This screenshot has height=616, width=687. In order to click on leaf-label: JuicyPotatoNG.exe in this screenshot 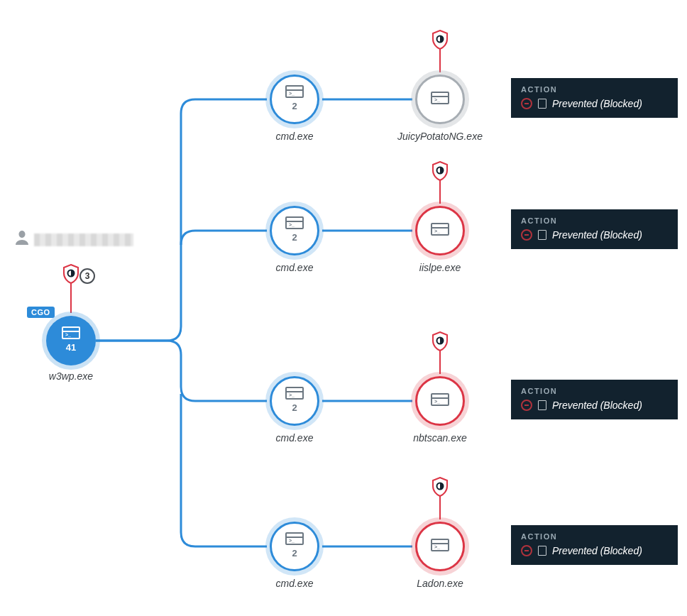, I will do `click(440, 136)`.